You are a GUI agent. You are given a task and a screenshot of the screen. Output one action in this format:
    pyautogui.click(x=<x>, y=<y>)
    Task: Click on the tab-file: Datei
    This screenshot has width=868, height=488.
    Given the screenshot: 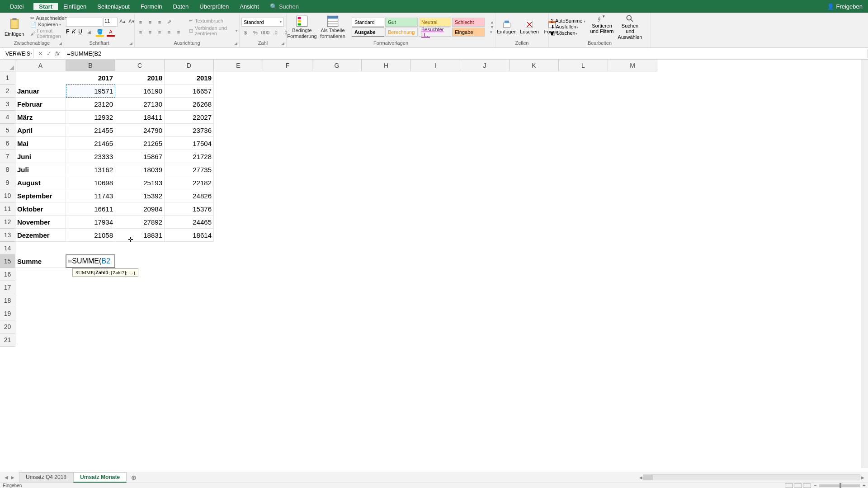 What is the action you would take?
    pyautogui.click(x=17, y=6)
    